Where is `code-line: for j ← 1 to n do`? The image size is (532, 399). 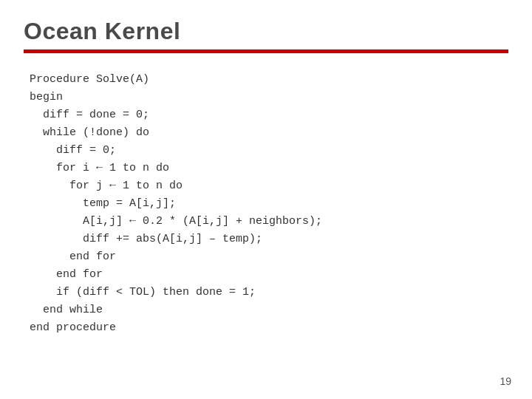
code-line: for j ← 1 to n do is located at coordinates (269, 186).